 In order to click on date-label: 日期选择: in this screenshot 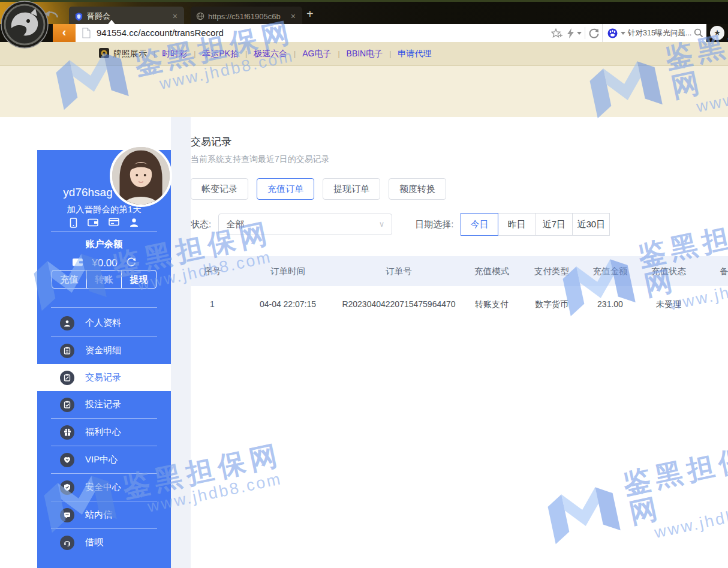, I will do `click(434, 224)`.